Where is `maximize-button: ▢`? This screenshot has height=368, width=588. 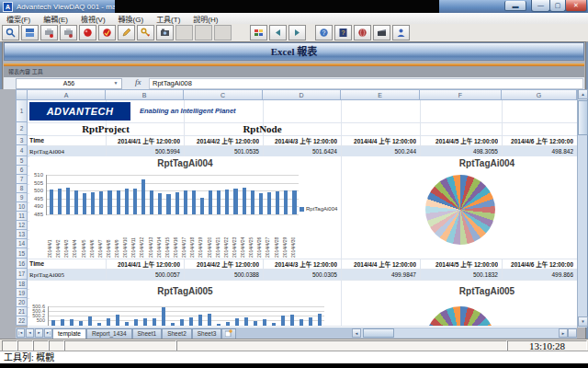
maximize-button: ▢ is located at coordinates (558, 6).